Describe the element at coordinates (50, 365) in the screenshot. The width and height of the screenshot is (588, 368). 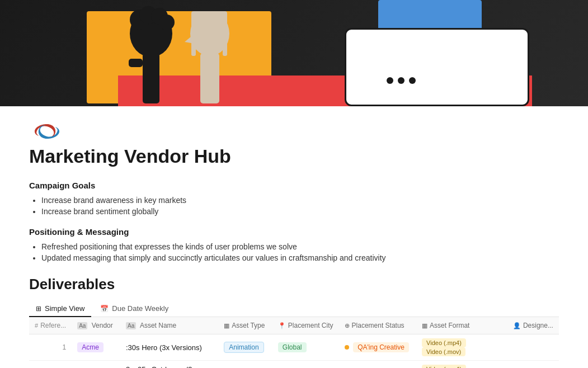
I see `cell-ref: 3` at that location.